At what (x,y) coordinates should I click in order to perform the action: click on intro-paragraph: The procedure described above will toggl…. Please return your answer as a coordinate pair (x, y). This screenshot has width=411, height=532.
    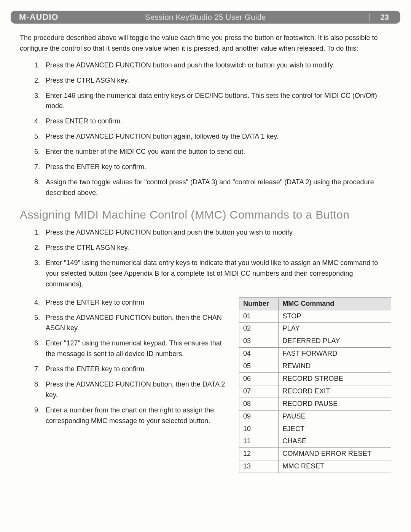
    Looking at the image, I should click on (206, 43).